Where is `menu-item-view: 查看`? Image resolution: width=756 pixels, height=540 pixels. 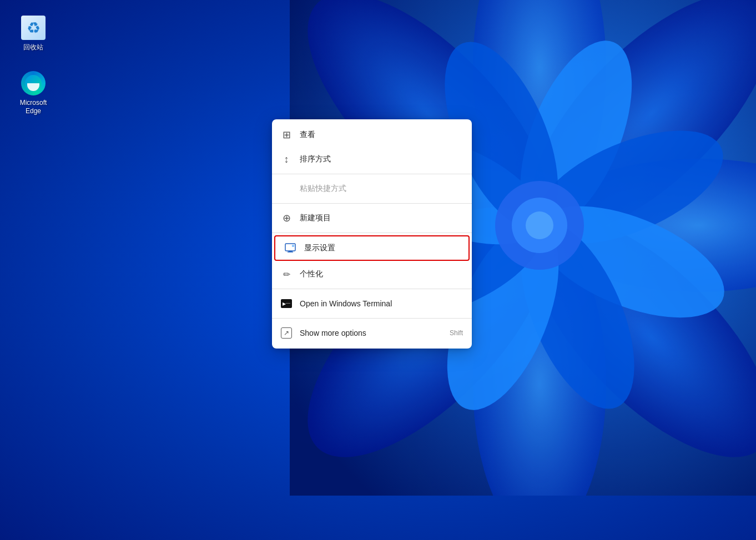 menu-item-view: 查看 is located at coordinates (372, 135).